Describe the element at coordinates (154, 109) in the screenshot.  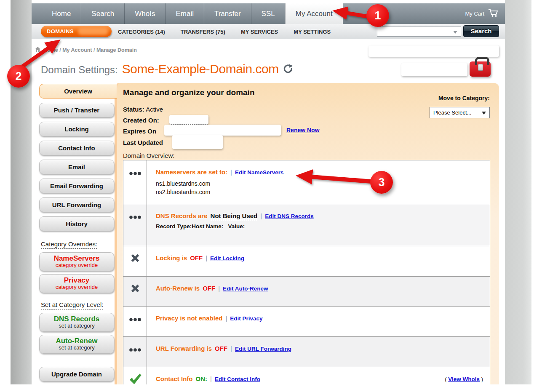
I see `status-value: Active` at that location.